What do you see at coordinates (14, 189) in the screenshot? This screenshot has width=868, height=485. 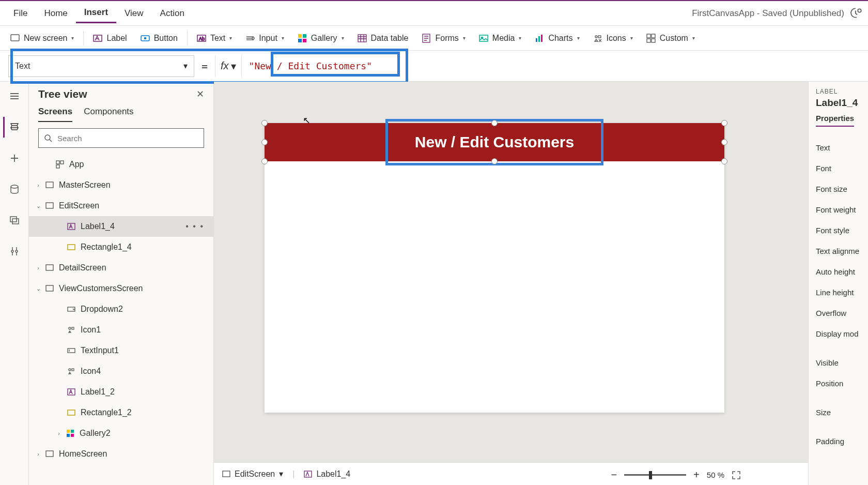 I see `data-icon` at bounding box center [14, 189].